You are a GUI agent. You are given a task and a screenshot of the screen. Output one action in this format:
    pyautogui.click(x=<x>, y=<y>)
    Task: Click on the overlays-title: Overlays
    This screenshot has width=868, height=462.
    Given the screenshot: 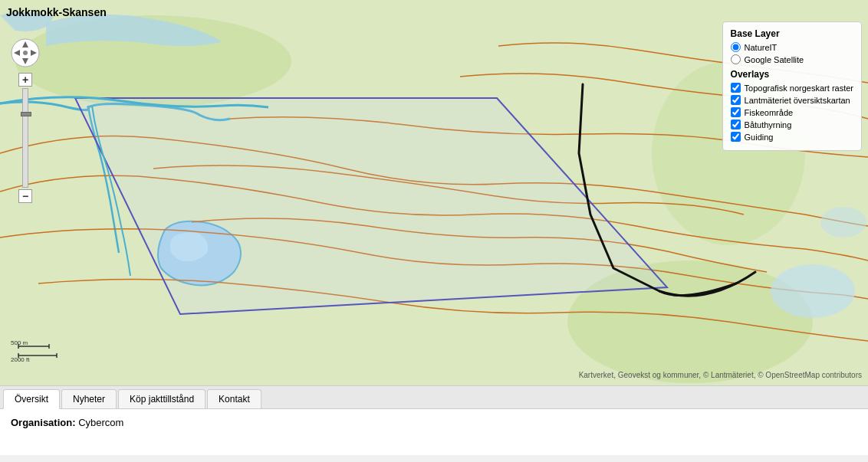 What is the action you would take?
    pyautogui.click(x=792, y=74)
    